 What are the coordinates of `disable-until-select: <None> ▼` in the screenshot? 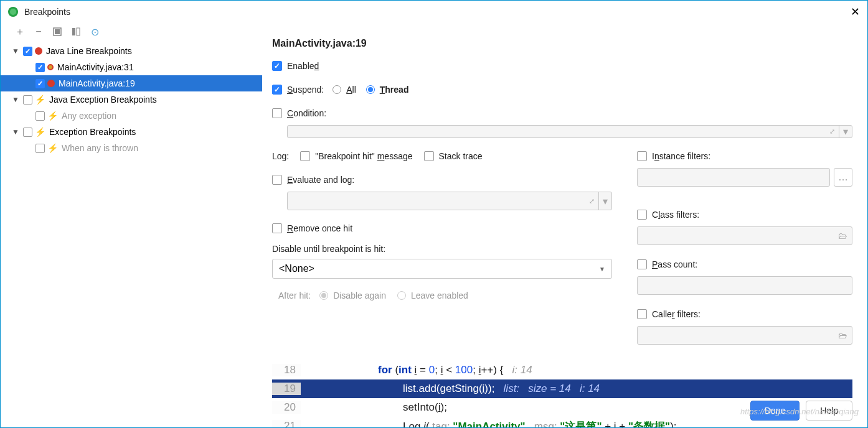 It's located at (442, 269).